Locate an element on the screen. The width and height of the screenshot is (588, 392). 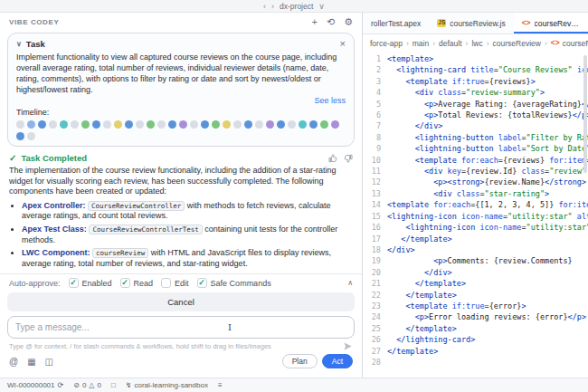
completion-summary: The implementation of the course review … is located at coordinates (181, 181).